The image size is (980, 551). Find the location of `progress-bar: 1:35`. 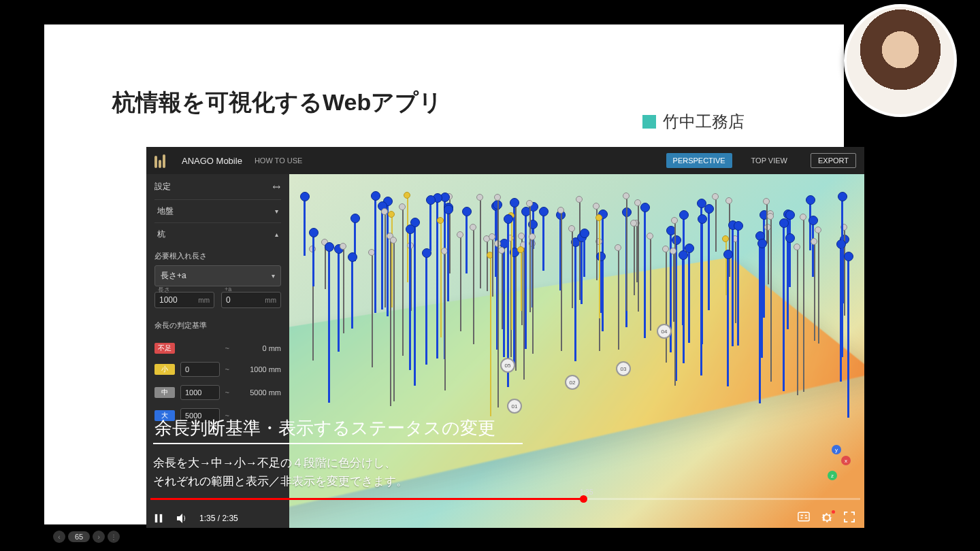

progress-bar: 1:35 is located at coordinates (505, 499).